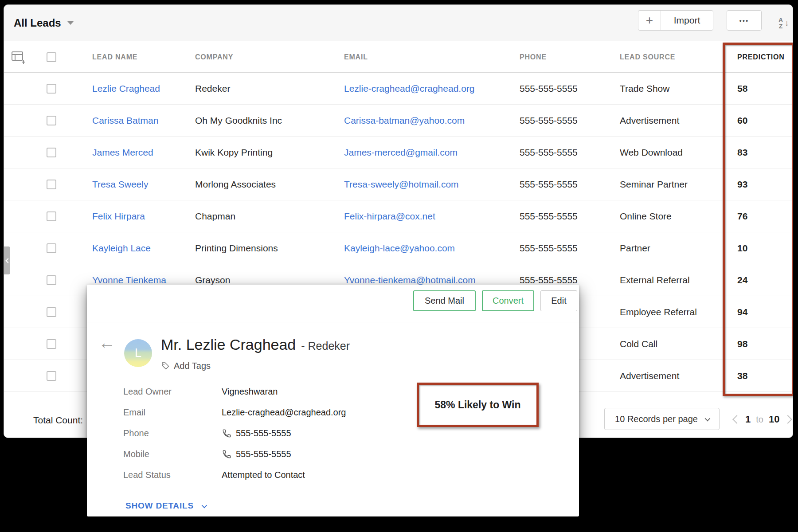 The image size is (798, 532). What do you see at coordinates (742, 376) in the screenshot?
I see `prediction-cell: 38` at bounding box center [742, 376].